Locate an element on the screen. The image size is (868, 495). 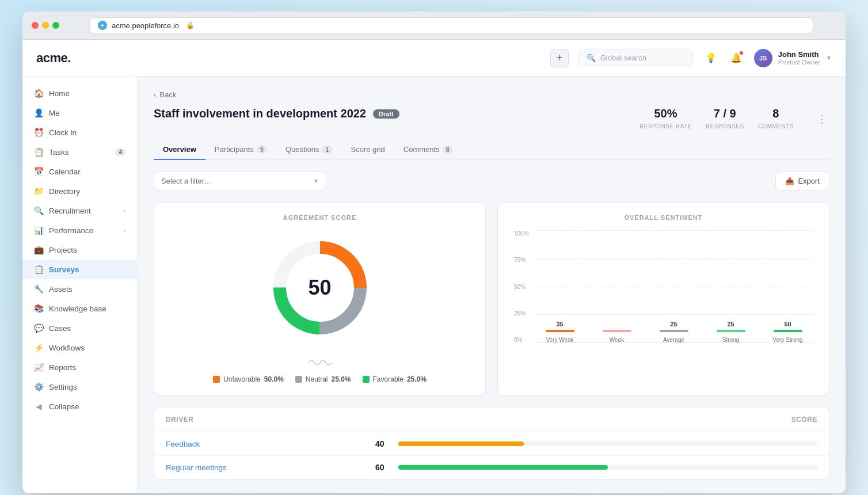
maximize-button-icon is located at coordinates (56, 25).